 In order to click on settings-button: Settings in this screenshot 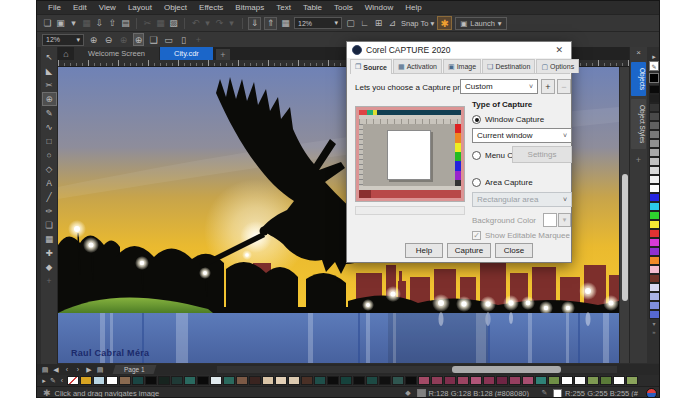, I will do `click(542, 154)`.